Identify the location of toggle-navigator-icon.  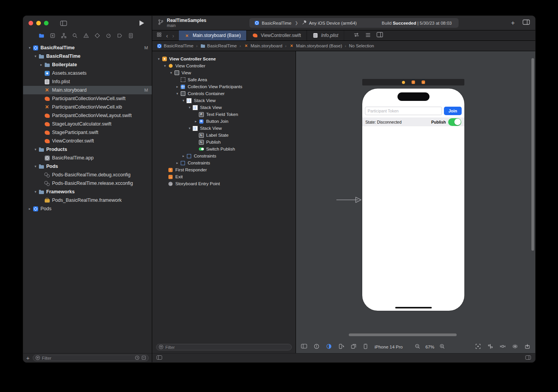
(64, 23).